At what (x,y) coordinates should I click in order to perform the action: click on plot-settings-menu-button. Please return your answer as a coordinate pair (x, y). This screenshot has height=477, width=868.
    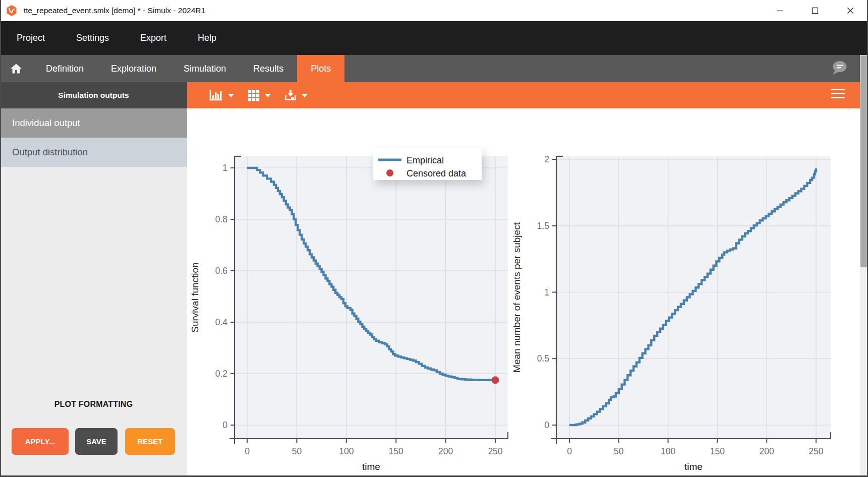
    Looking at the image, I should click on (838, 95).